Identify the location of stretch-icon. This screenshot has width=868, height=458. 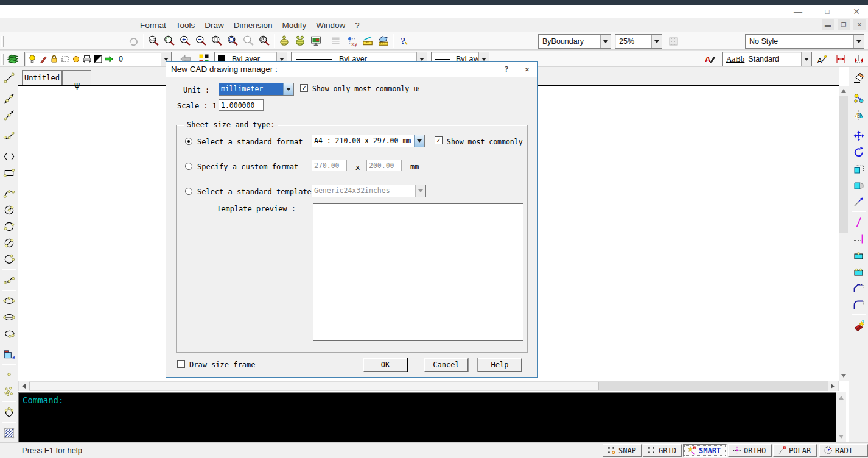
(859, 185).